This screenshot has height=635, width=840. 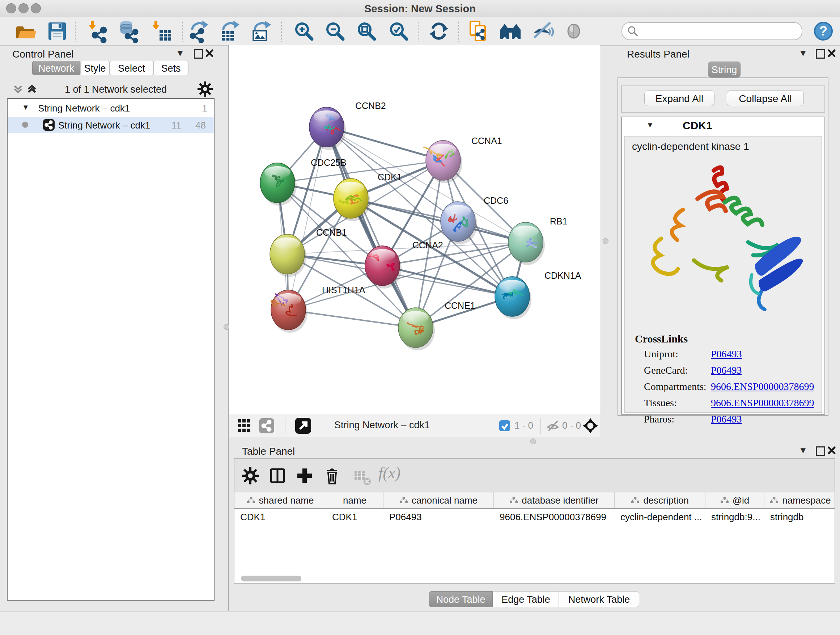 What do you see at coordinates (327, 128) in the screenshot?
I see `network-node-CCNB2` at bounding box center [327, 128].